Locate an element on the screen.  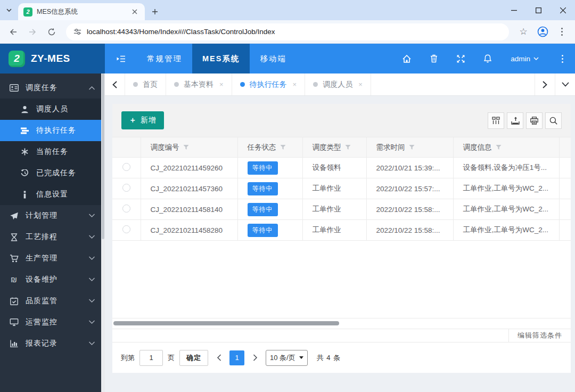
info-icon is located at coordinates (24, 195).